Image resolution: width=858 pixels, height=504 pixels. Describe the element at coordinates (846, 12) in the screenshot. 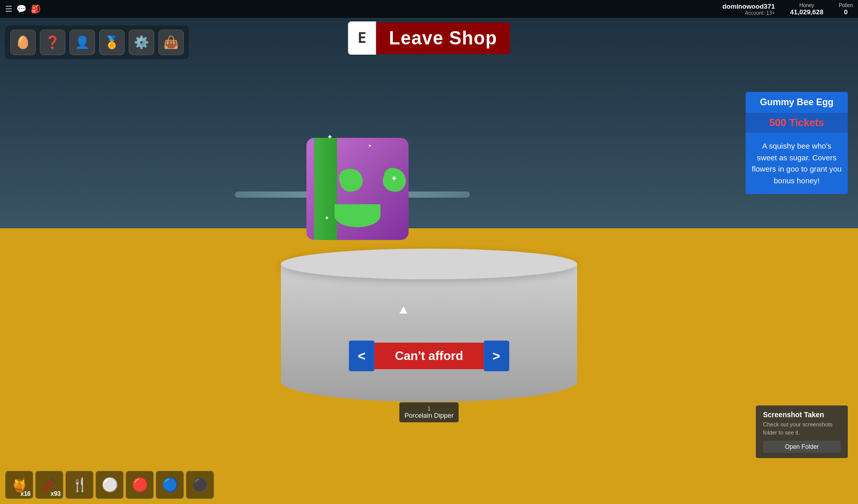

I see `pollen-value: 0` at that location.